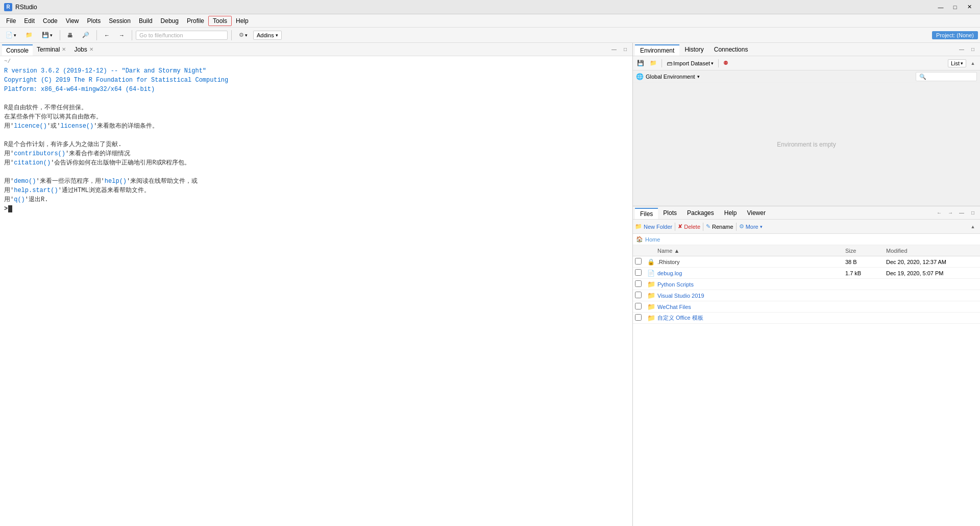 This screenshot has width=980, height=526. I want to click on go-to-file-label: Go to file/function, so click(161, 35).